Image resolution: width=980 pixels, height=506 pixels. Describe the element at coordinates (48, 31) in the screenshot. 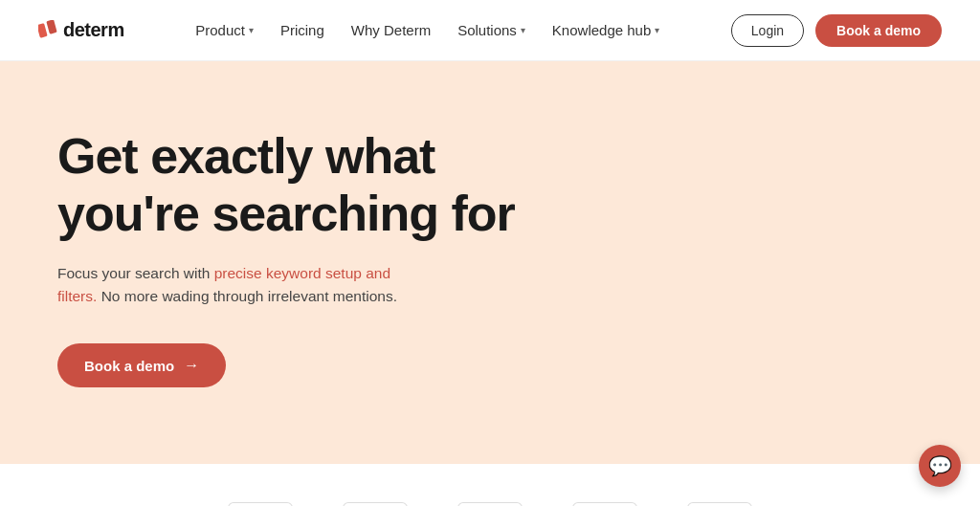

I see `logo-icon` at that location.